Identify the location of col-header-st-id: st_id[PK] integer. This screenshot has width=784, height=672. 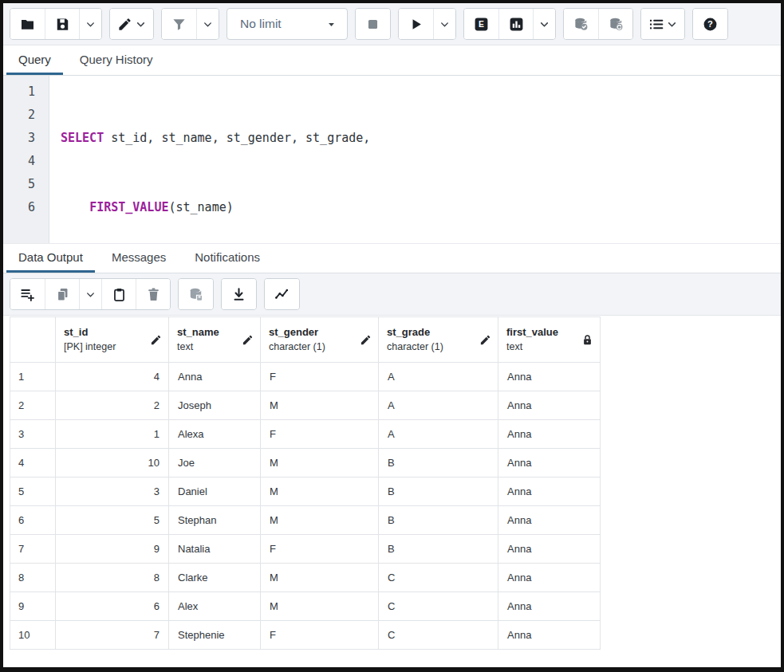
(112, 340).